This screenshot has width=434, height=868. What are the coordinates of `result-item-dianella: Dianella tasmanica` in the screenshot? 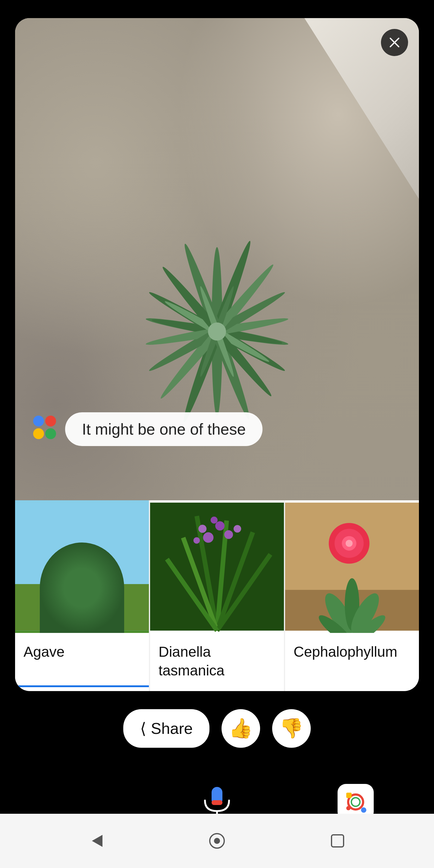 It's located at (218, 596).